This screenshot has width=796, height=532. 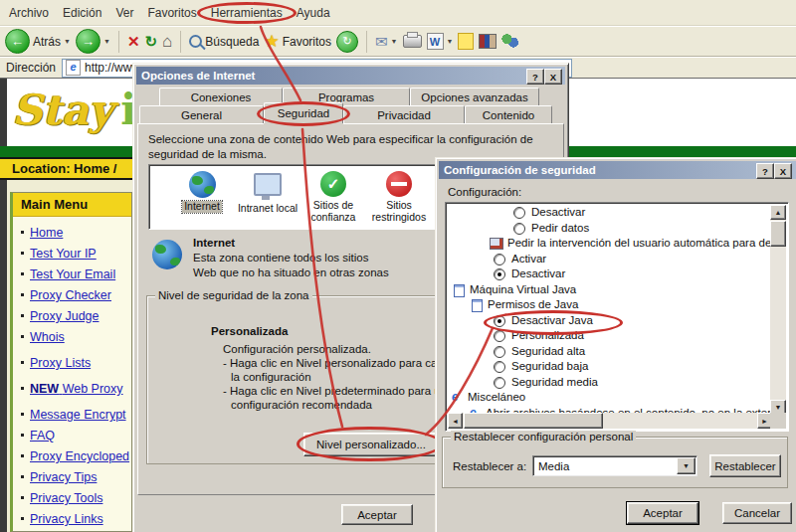 I want to click on menu-edicion: Edición, so click(x=82, y=13).